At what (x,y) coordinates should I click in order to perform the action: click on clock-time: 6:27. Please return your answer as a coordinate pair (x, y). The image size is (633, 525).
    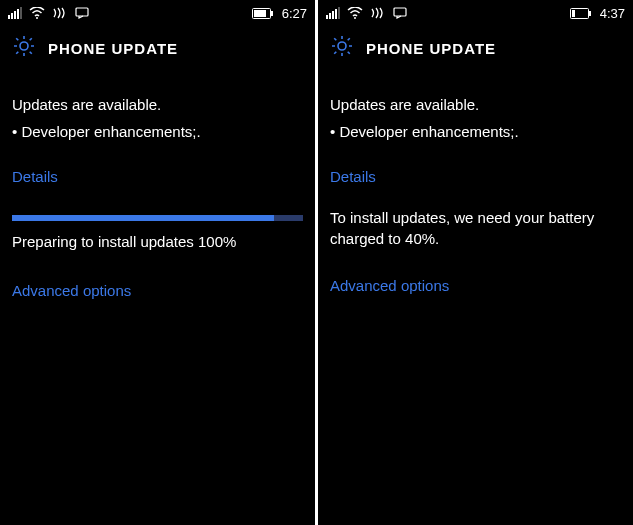
    Looking at the image, I should click on (294, 14).